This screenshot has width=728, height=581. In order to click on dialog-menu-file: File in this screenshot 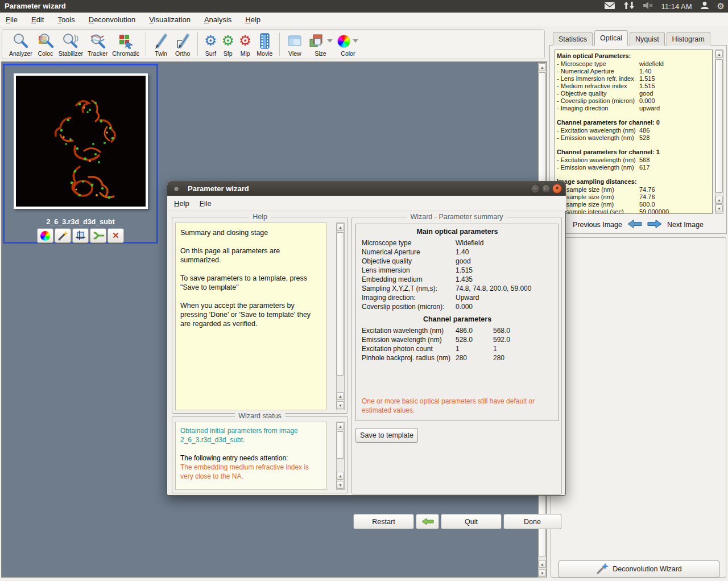, I will do `click(206, 204)`.